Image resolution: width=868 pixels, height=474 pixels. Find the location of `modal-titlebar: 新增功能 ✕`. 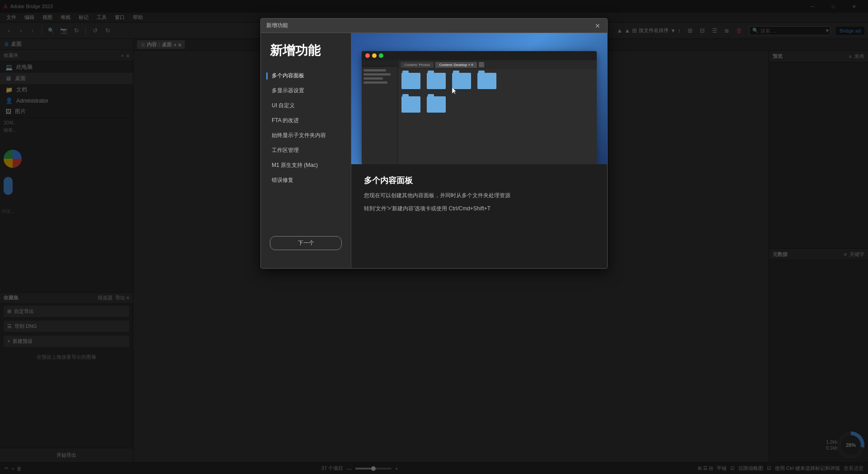

modal-titlebar: 新增功能 ✕ is located at coordinates (434, 26).